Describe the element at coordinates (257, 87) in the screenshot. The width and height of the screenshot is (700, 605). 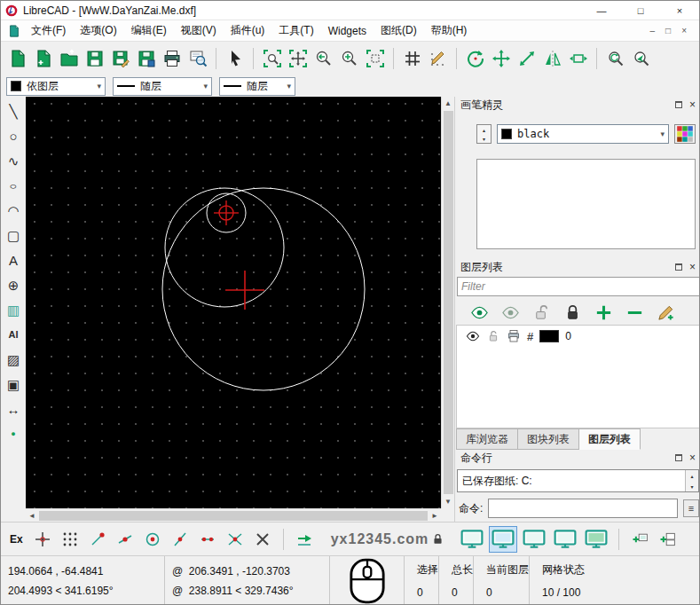
I see `pen-linetype-combo: 随层 ▾` at that location.